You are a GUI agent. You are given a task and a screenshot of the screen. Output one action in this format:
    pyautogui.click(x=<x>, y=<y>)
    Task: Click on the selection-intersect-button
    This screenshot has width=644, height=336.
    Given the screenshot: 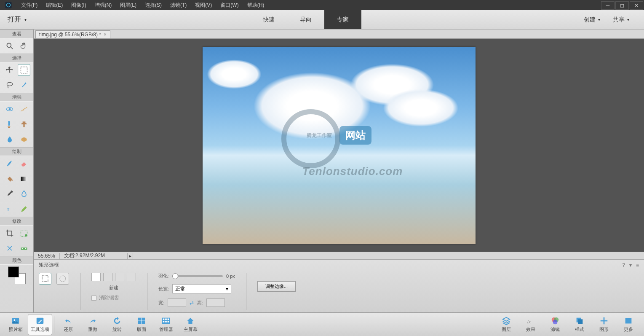 What is the action you would take?
    pyautogui.click(x=131, y=277)
    